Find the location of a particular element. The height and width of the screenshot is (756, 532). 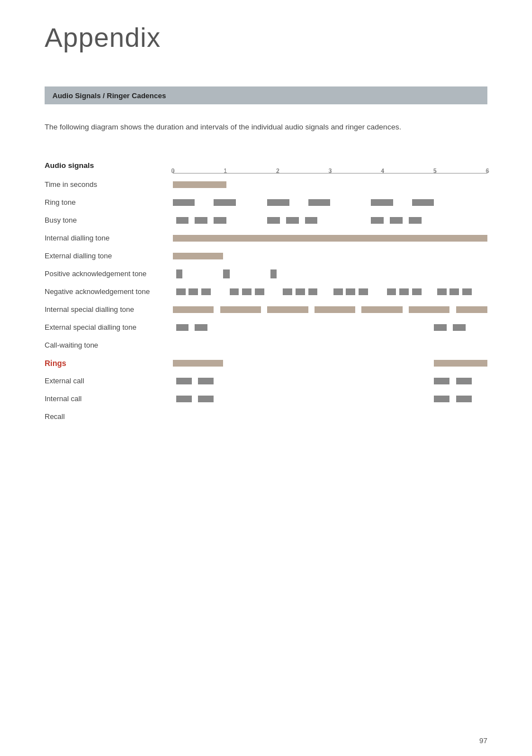

signal-internal-dialling is located at coordinates (330, 220).